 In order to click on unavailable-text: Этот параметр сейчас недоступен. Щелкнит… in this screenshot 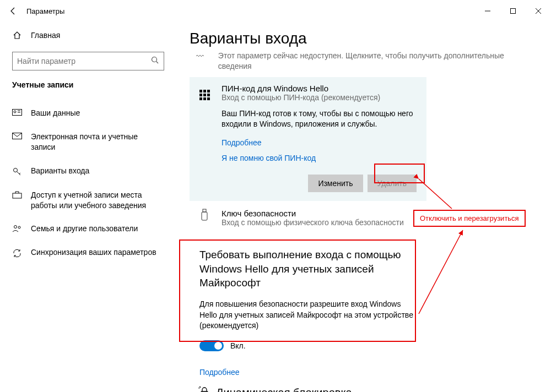, I will do `click(378, 61)`.